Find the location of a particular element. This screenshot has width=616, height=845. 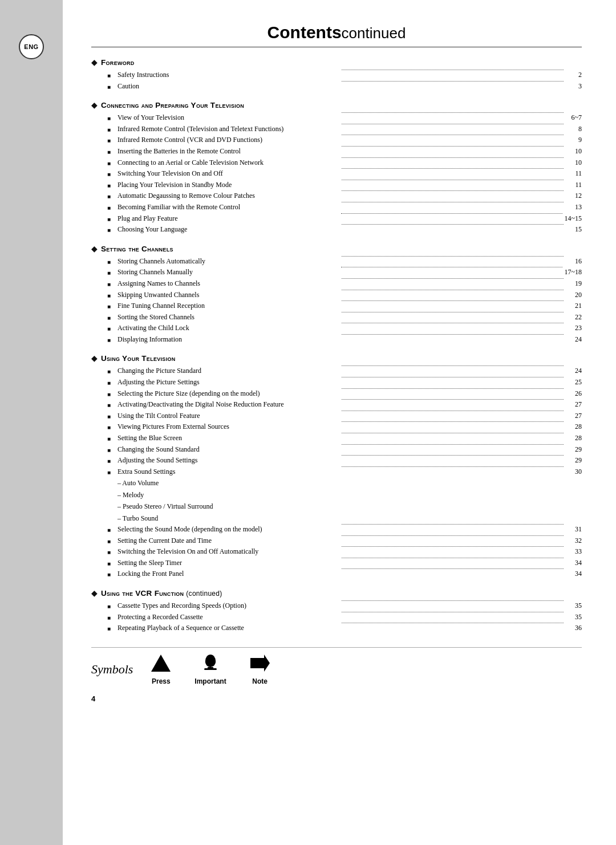

symbols-label: Symbols is located at coordinates (112, 669).